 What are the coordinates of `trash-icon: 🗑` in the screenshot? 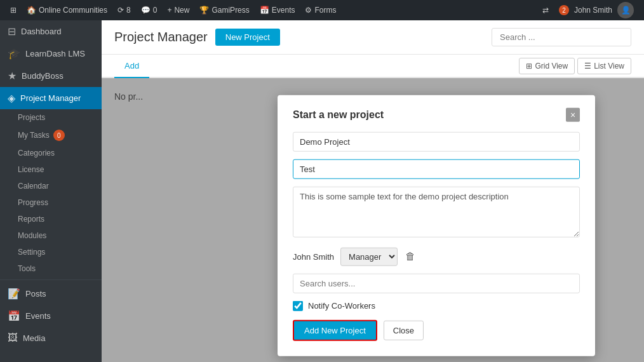 It's located at (410, 257).